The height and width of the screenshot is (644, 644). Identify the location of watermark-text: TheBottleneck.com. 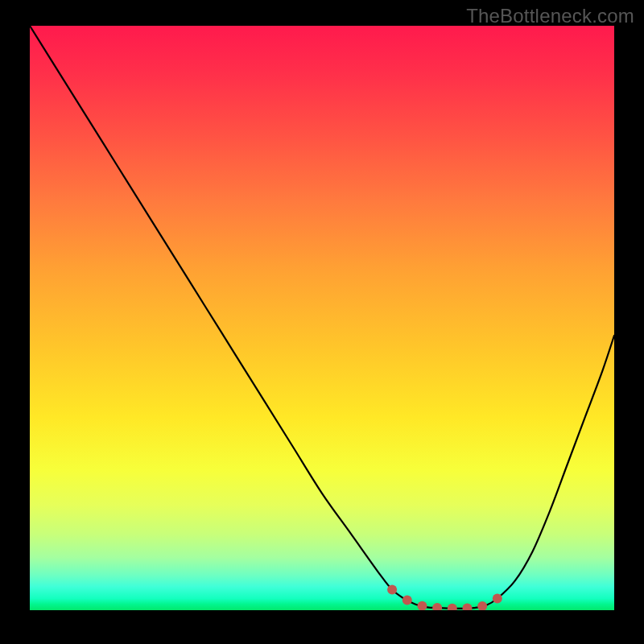
(551, 16).